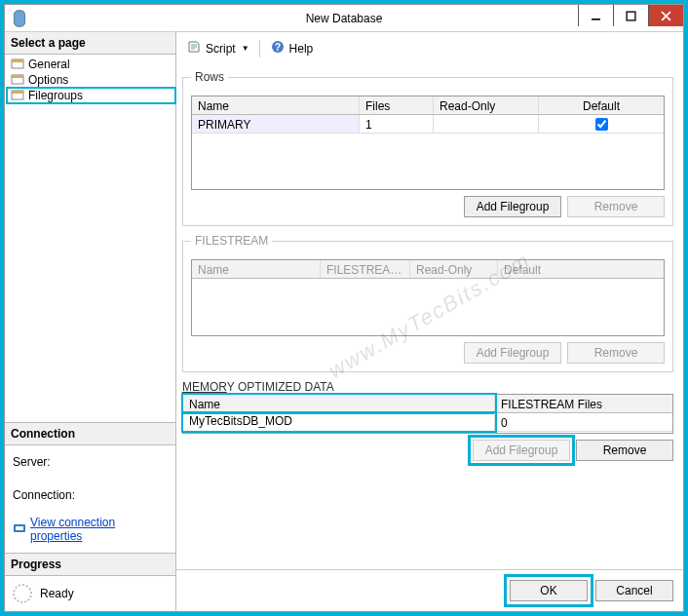 Image resolution: width=688 pixels, height=616 pixels. I want to click on page-label: Options, so click(49, 80).